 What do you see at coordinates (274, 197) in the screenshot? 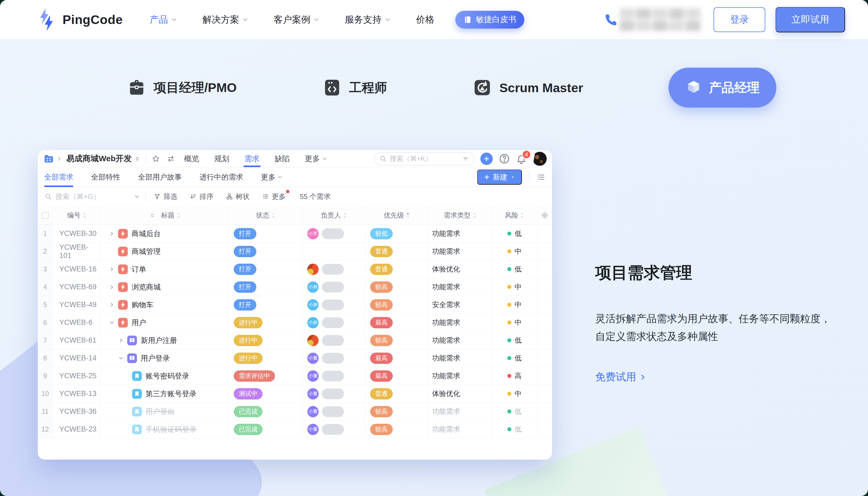
I see `more-options-button: 更多` at bounding box center [274, 197].